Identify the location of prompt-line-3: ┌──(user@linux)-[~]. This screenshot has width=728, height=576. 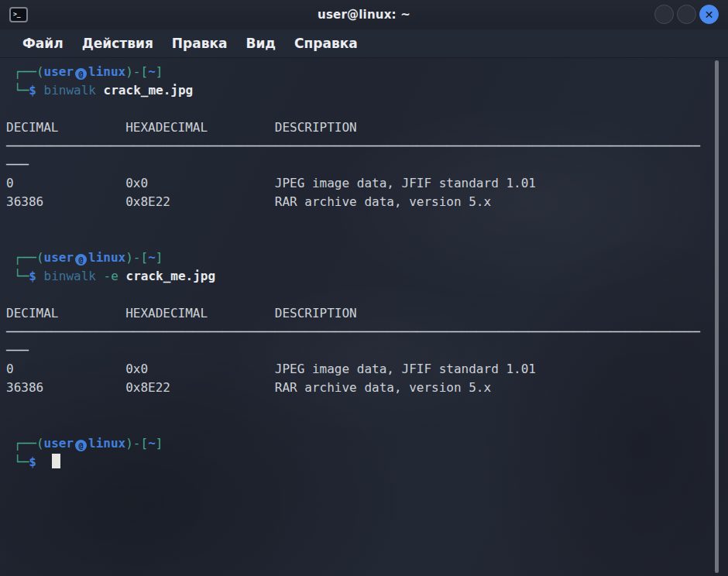
(360, 444).